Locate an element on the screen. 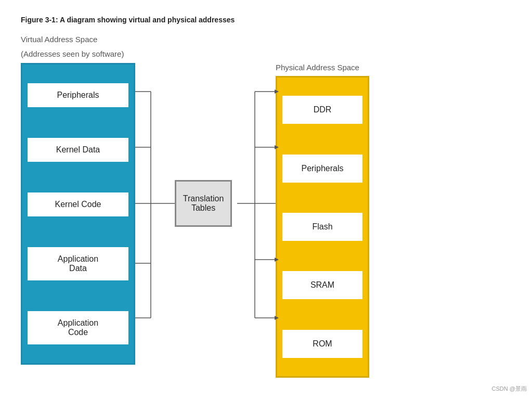 This screenshot has width=532, height=398. vas-block-kernel-data: Kernel Data is located at coordinates (78, 150).